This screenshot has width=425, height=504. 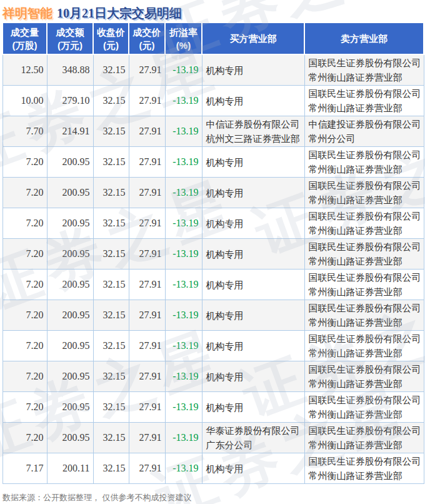 I want to click on table-row: 10.00279.1032.1527.91-13.19机构专用国联民生证券股份有…, so click(x=213, y=101).